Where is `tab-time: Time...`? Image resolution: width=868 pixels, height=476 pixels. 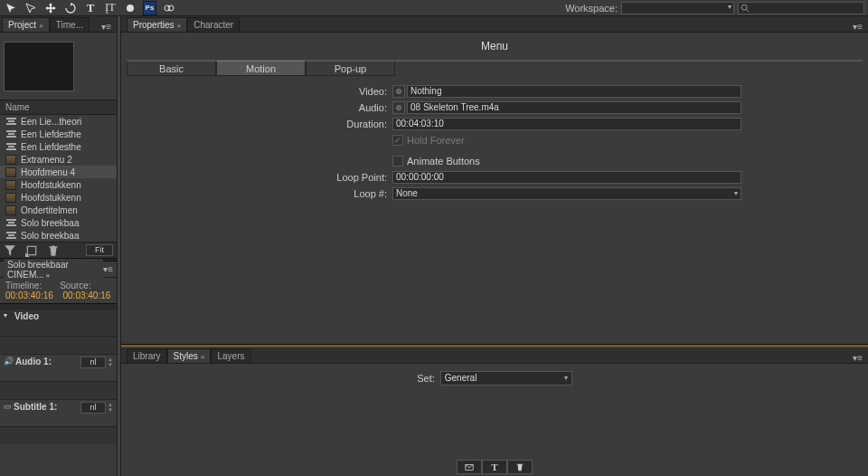
tab-time: Time... is located at coordinates (70, 24).